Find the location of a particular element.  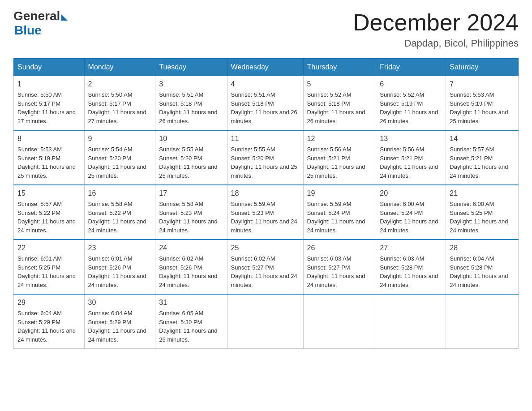

sunset-label: Sunset: 5:17 PM is located at coordinates (39, 104).